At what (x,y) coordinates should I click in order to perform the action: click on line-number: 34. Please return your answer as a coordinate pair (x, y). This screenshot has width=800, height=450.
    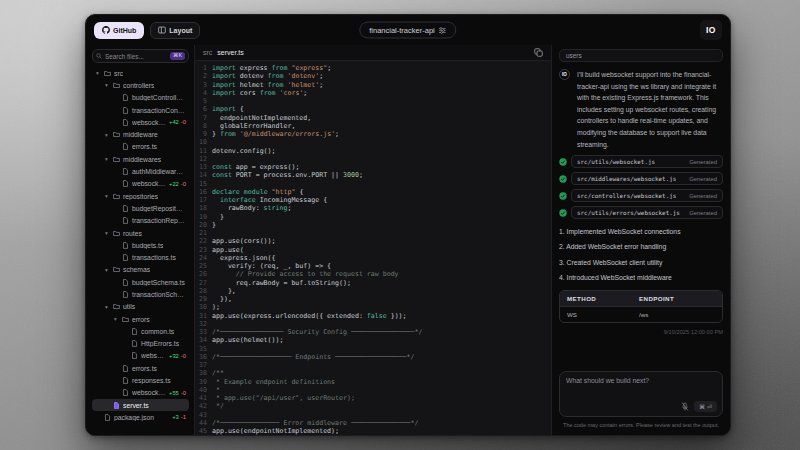
    Looking at the image, I should click on (204, 340).